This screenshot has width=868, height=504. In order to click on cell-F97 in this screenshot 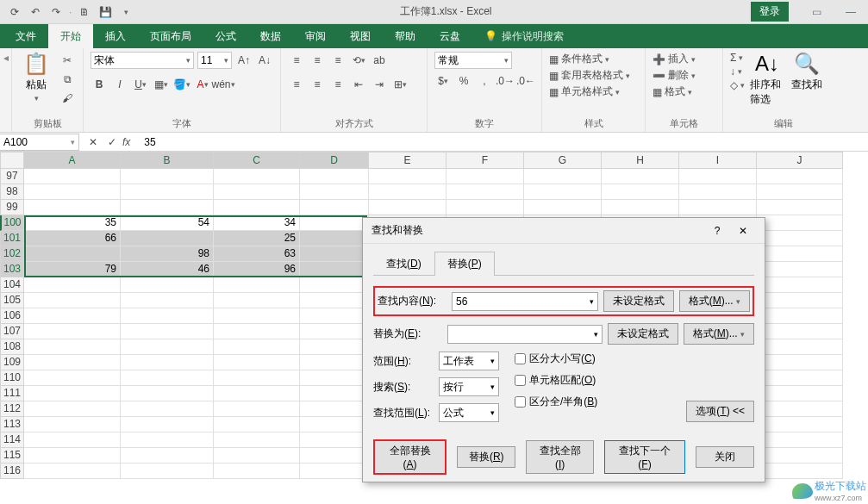, I will do `click(485, 177)`.